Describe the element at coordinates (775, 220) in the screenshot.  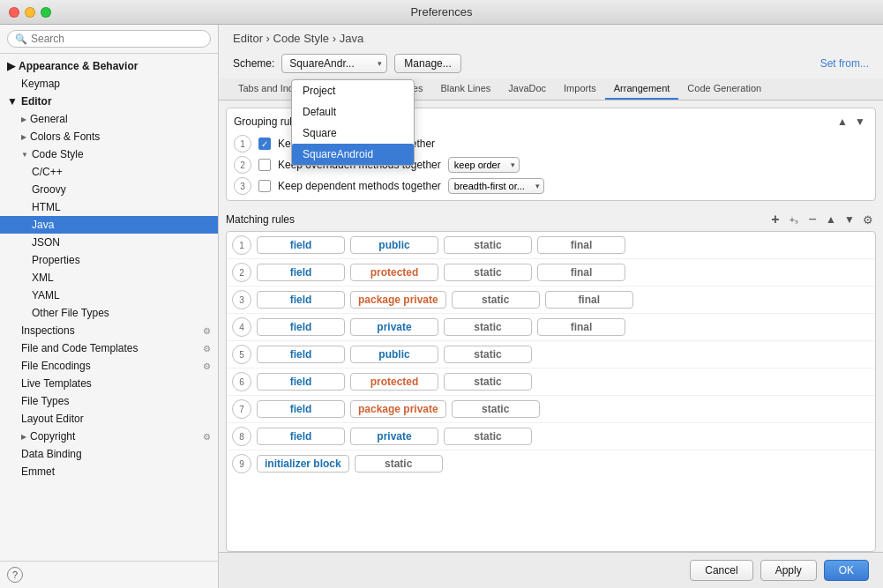
I see `add-rule-button: +` at that location.